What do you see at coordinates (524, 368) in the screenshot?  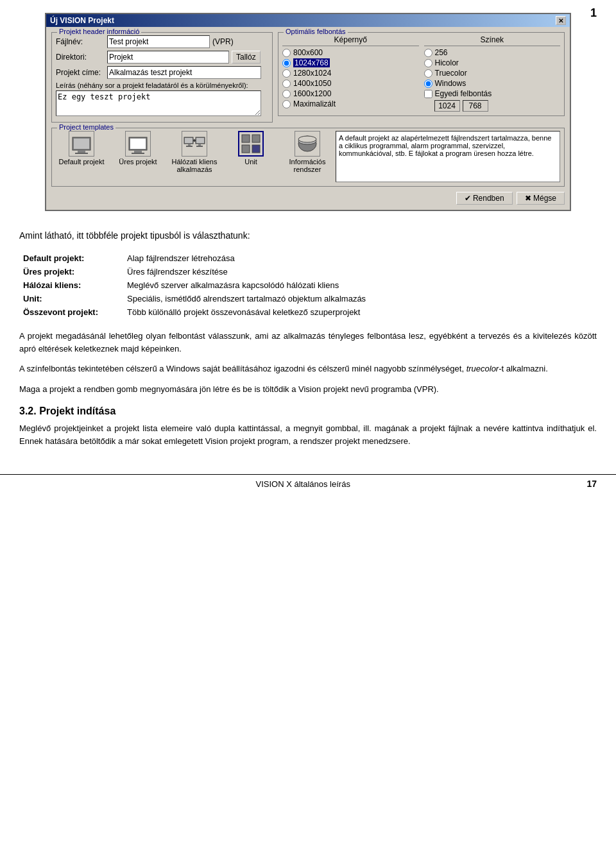 I see `para-2-after: -t alkalmazni.` at bounding box center [524, 368].